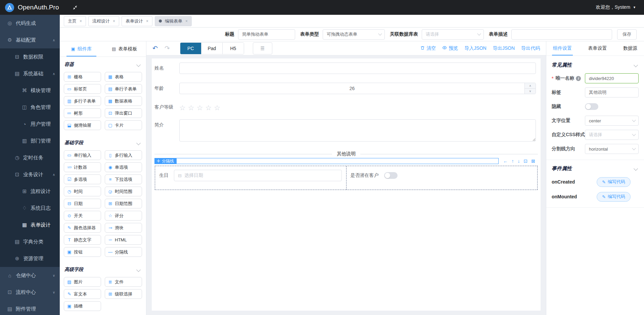 The width and height of the screenshot is (644, 315). I want to click on property-select: horizontal, so click(612, 149).